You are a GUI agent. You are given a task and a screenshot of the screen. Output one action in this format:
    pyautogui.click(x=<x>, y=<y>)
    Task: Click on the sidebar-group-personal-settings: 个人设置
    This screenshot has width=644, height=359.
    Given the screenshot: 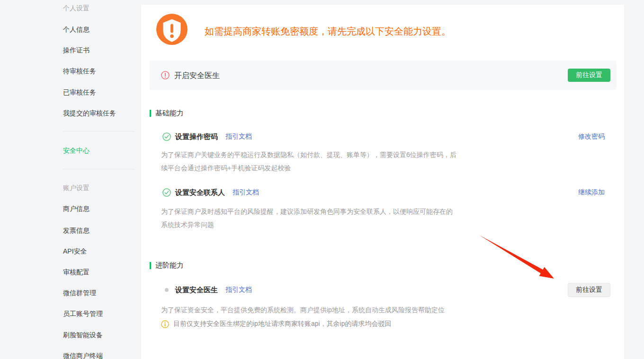 What is the action you would take?
    pyautogui.click(x=76, y=8)
    